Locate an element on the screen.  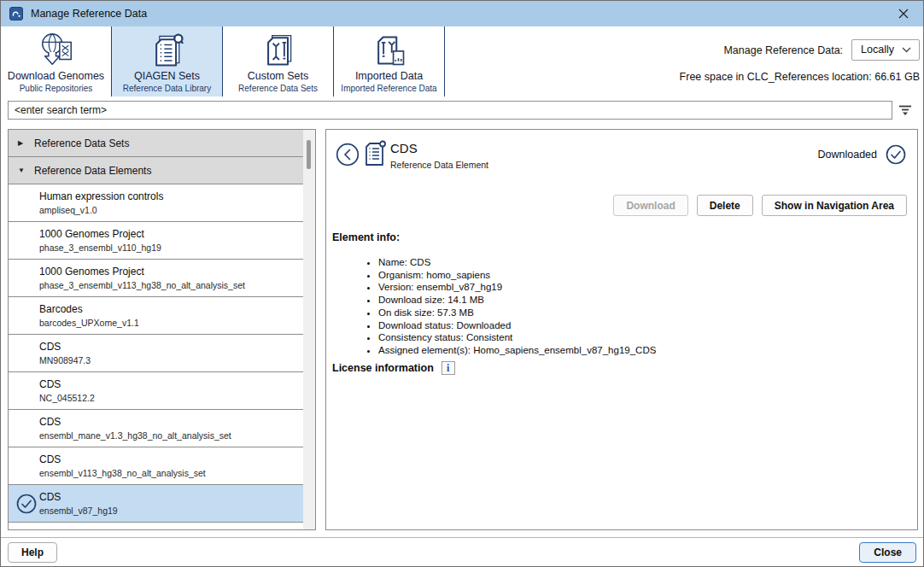
tab-label: Custom Sets is located at coordinates (278, 76).